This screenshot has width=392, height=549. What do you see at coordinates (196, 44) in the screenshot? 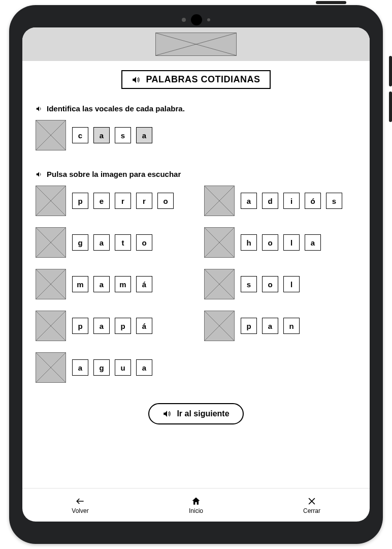
I see `logo-placeholder` at bounding box center [196, 44].